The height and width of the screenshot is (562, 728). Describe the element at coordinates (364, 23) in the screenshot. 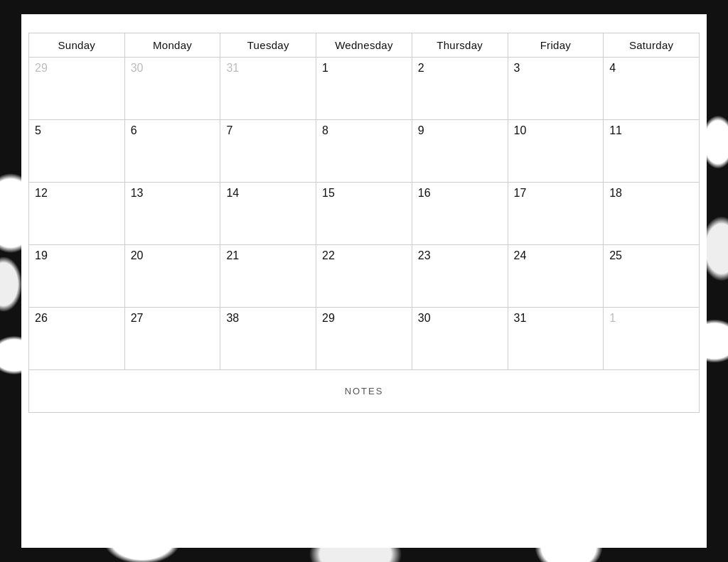

I see `calendar-month-title` at that location.